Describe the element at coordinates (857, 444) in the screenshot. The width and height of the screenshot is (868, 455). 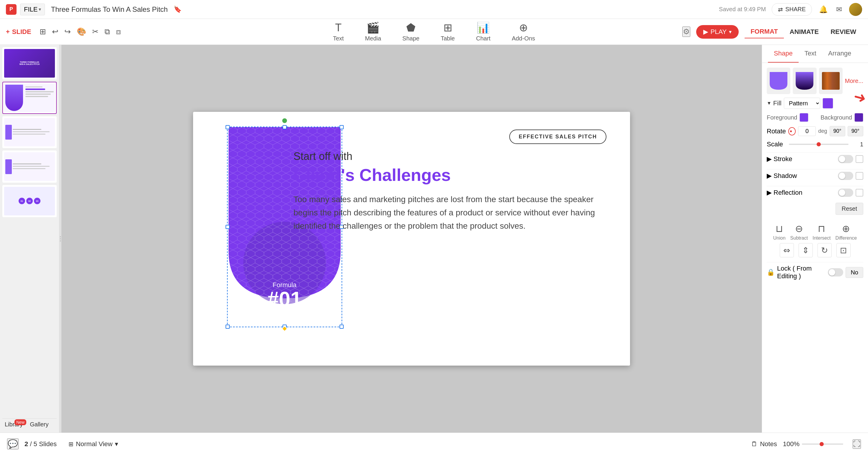
I see `fullscreen-button: ⛶` at that location.